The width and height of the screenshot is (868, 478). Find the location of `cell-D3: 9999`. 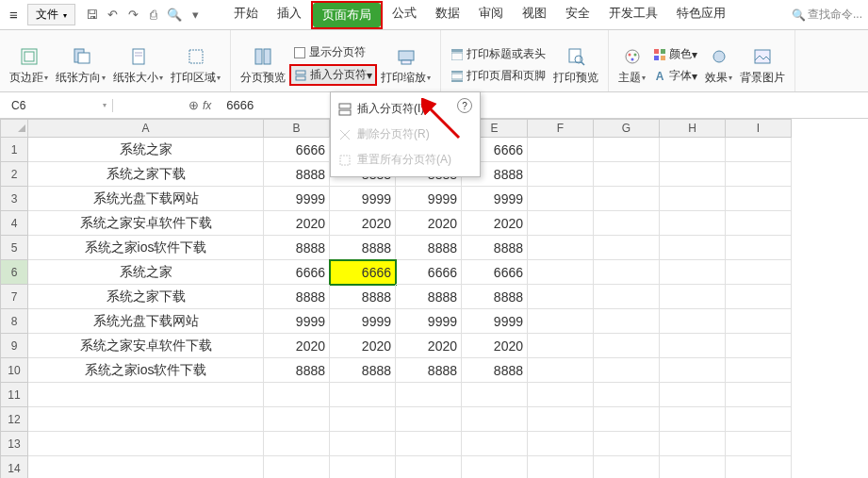

cell-D3: 9999 is located at coordinates (429, 199).